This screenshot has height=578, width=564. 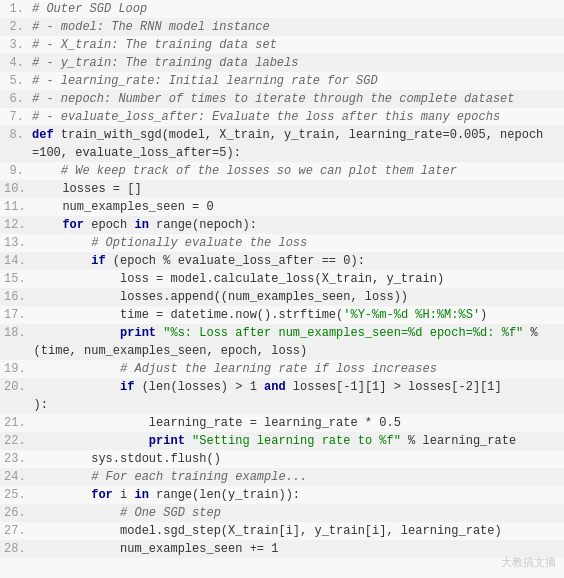 I want to click on code-line: 15. loss = model.calculate_loss(X_train,…, so click(x=282, y=279).